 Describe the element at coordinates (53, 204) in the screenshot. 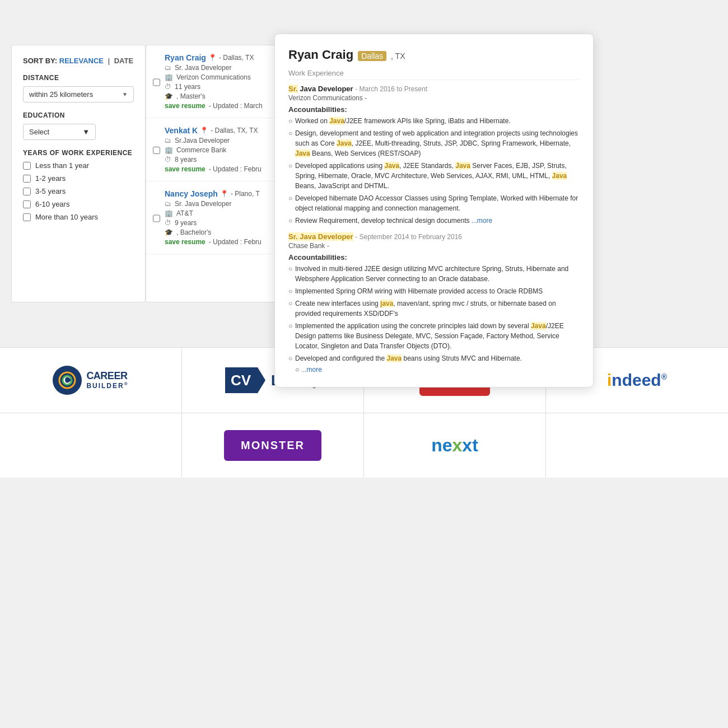

I see `years-label-6-10: 6-10 years` at that location.